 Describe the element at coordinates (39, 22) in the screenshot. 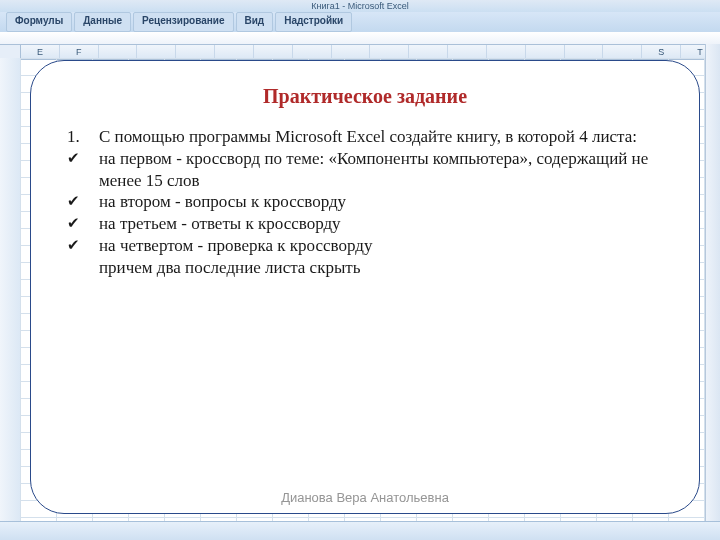

I see `ribbon-tab-formulas: Формулы` at that location.